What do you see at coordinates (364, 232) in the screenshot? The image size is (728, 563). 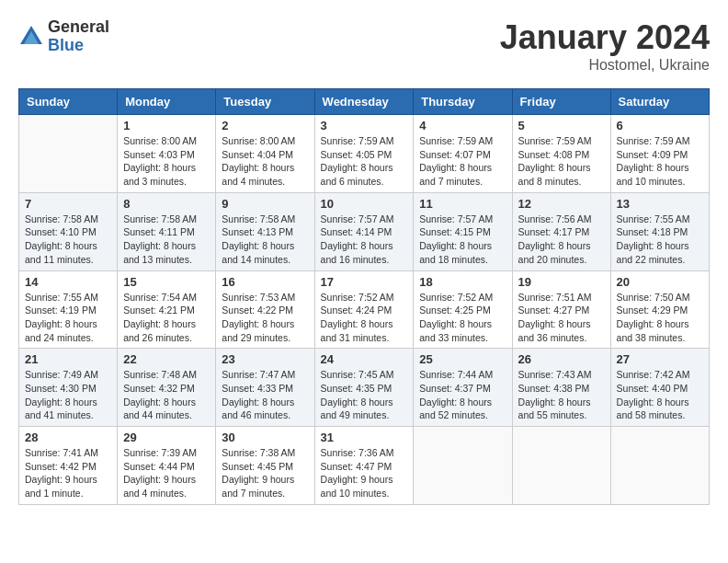 I see `calendar-week-row: 7Sunrise: 7:58 AMSunset: 4:10 PMDaylight…` at bounding box center [364, 232].